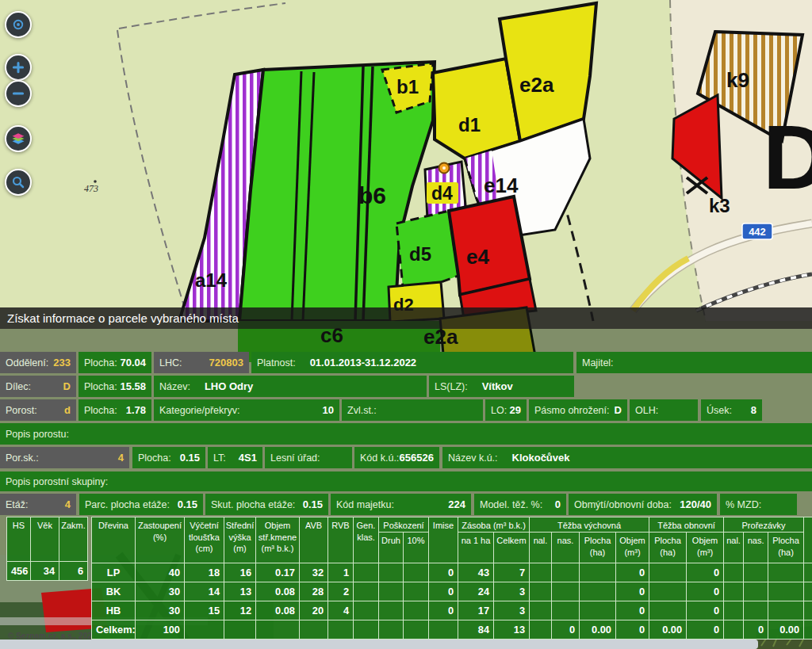  Describe the element at coordinates (452, 601) in the screenshot. I see `stand-table-body: LP4018160.17321043700BK3014130.082820243…` at that location.